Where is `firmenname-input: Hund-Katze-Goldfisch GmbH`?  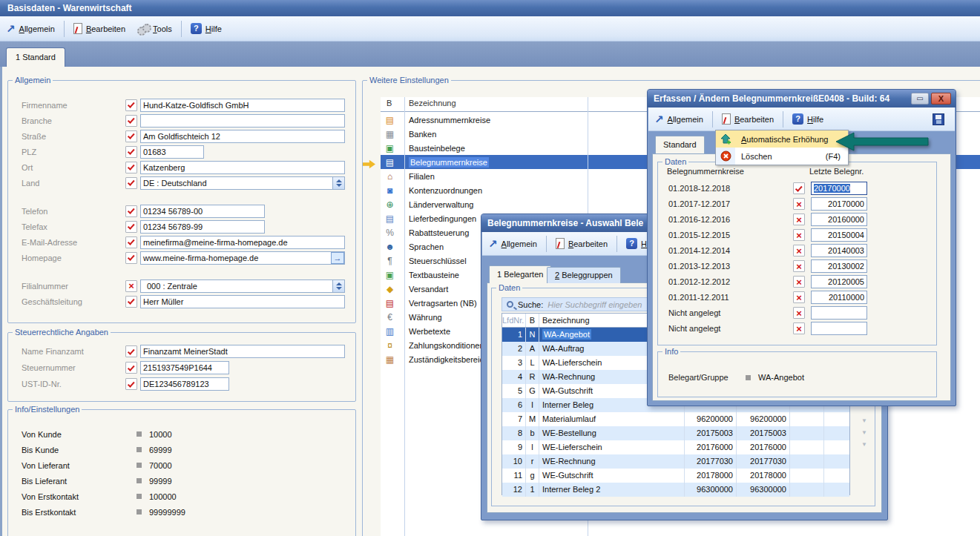 firmenname-input: Hund-Katze-Goldfisch GmbH is located at coordinates (243, 105).